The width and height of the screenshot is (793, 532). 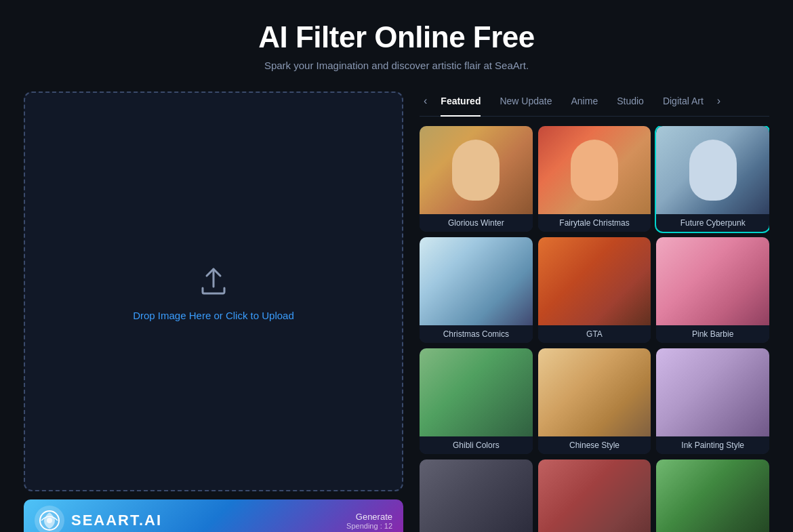 I want to click on filter-image-fairytale-christmas, so click(x=595, y=170).